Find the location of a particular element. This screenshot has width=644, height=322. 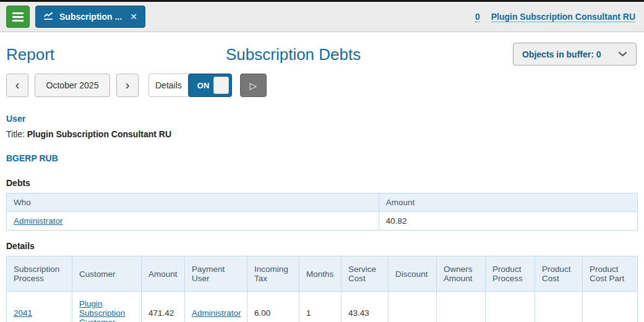

user-section-heading: User is located at coordinates (322, 119).